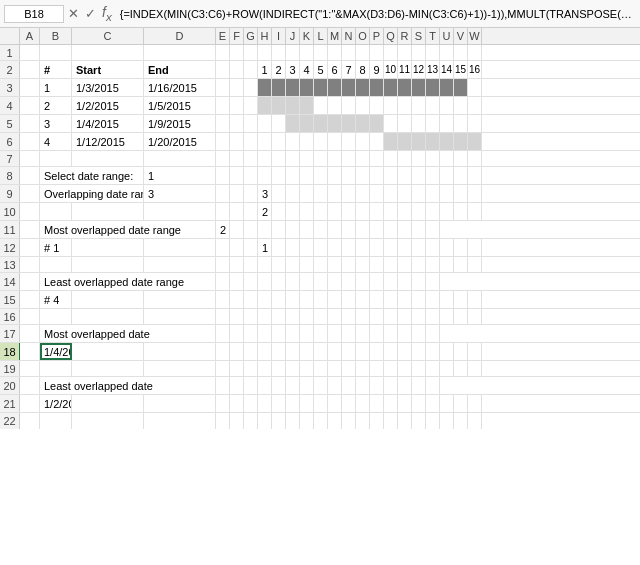 The height and width of the screenshot is (565, 640). What do you see at coordinates (279, 36) in the screenshot?
I see `col-header-i: I` at bounding box center [279, 36].